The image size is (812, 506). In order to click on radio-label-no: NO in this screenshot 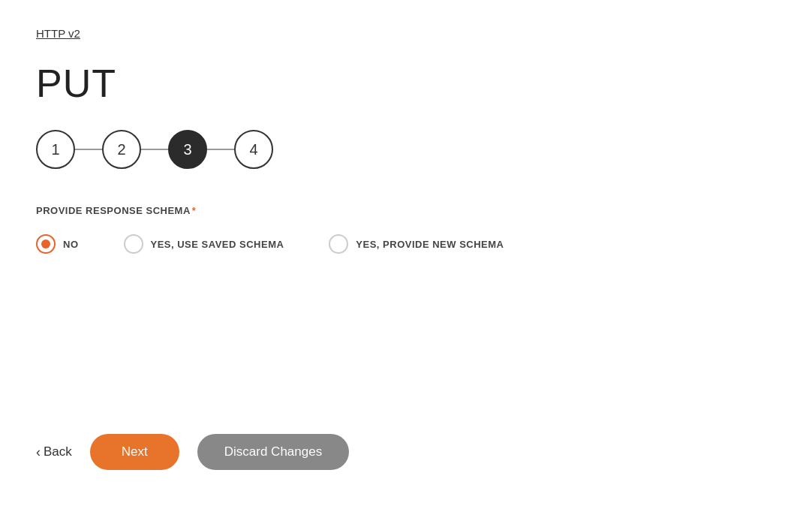, I will do `click(71, 245)`.